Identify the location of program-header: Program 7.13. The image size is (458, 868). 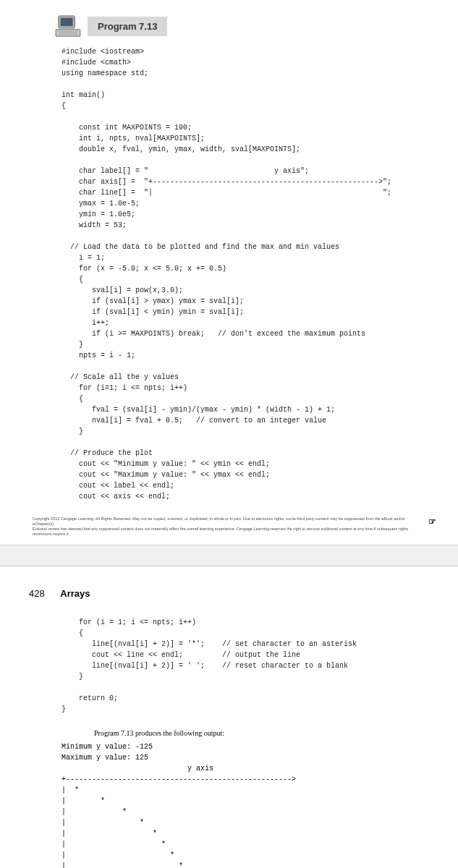
(245, 26).